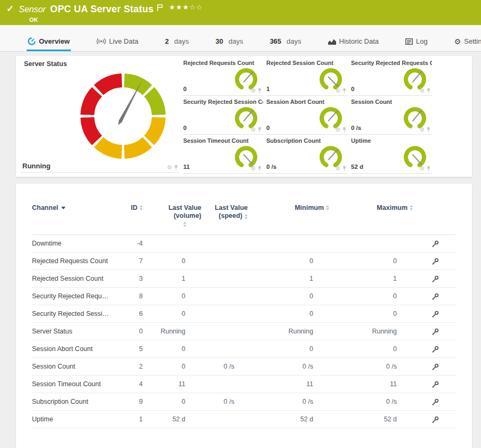 The height and width of the screenshot is (448, 481). Describe the element at coordinates (392, 63) in the screenshot. I see `channel-gauge-title: Security Rejected Requests C…` at that location.